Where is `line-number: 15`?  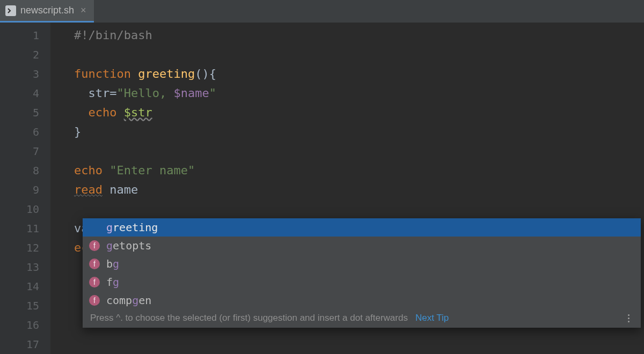
line-number: 15 is located at coordinates (19, 306).